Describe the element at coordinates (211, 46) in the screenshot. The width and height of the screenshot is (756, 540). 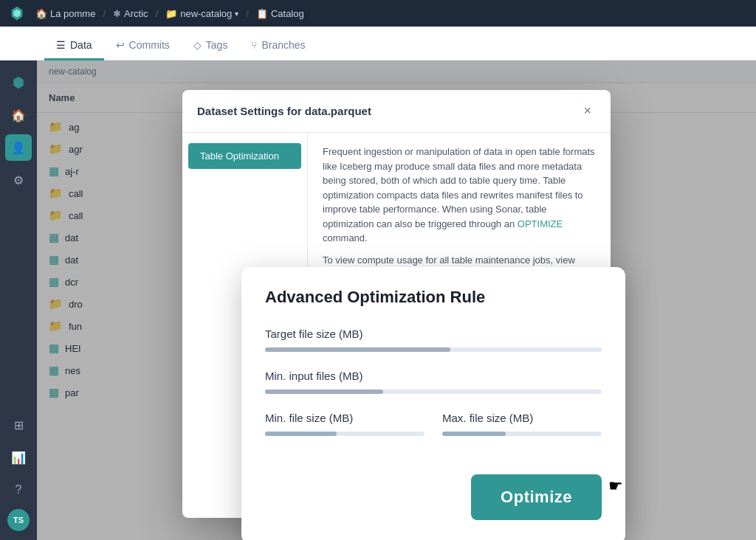
I see `tab-tags: ◇ Tags` at that location.